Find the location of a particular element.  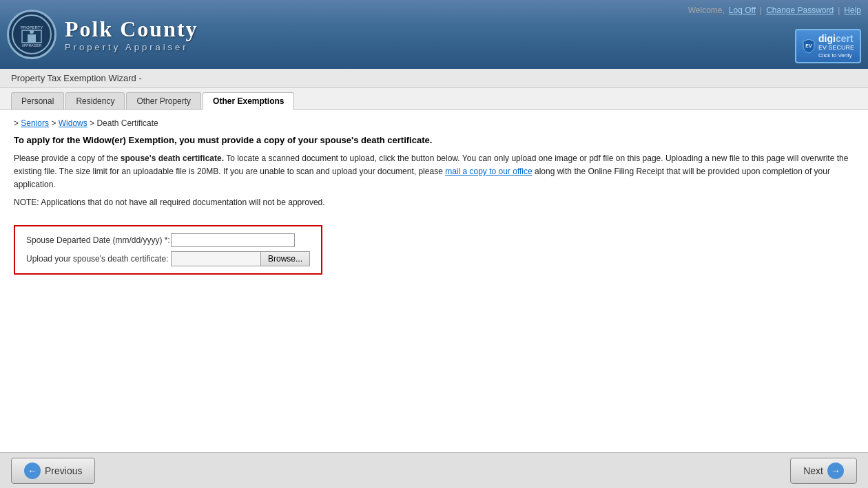

browse-button: Browse... is located at coordinates (285, 259).